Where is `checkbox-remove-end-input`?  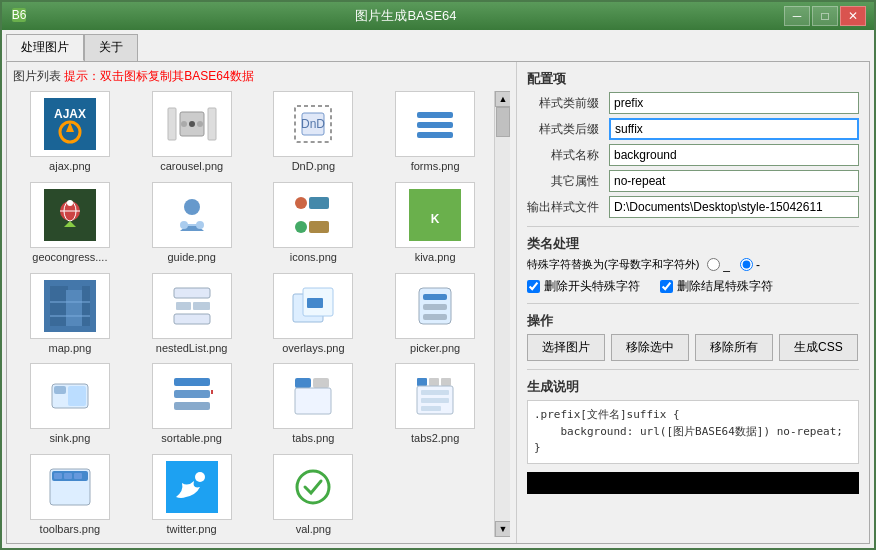 checkbox-remove-end-input is located at coordinates (666, 286).